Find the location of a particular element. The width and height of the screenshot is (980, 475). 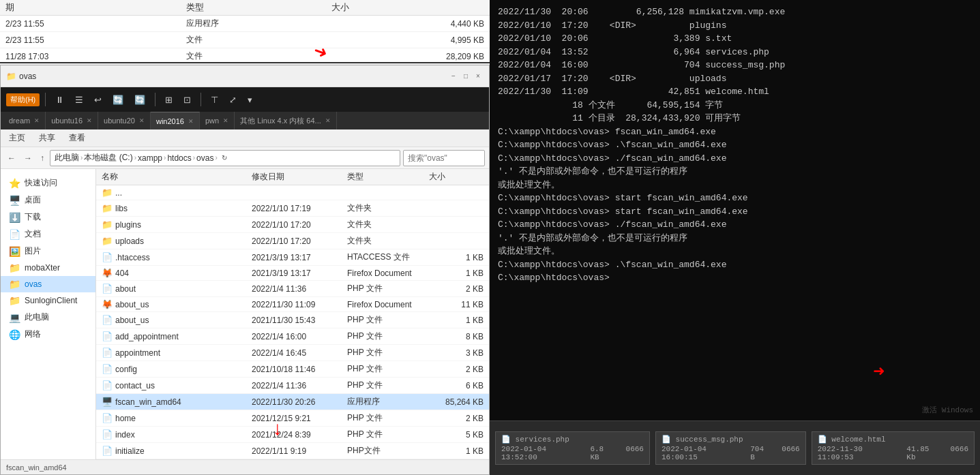

file-name-cell: 📁 libs is located at coordinates (177, 209).